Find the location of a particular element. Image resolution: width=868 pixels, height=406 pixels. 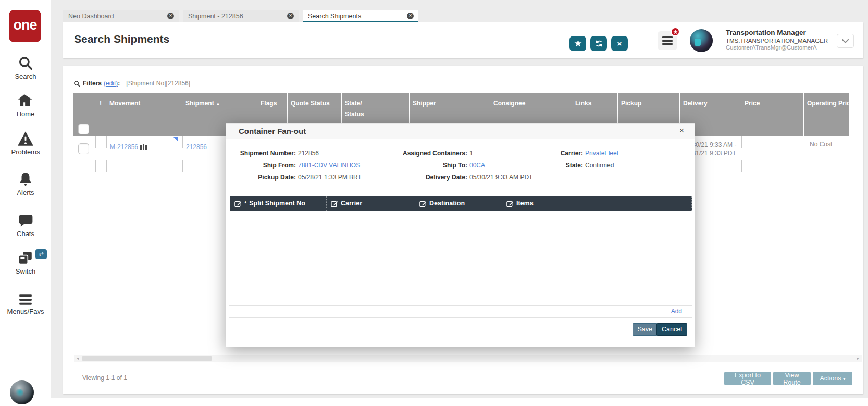

star-icon is located at coordinates (578, 44).